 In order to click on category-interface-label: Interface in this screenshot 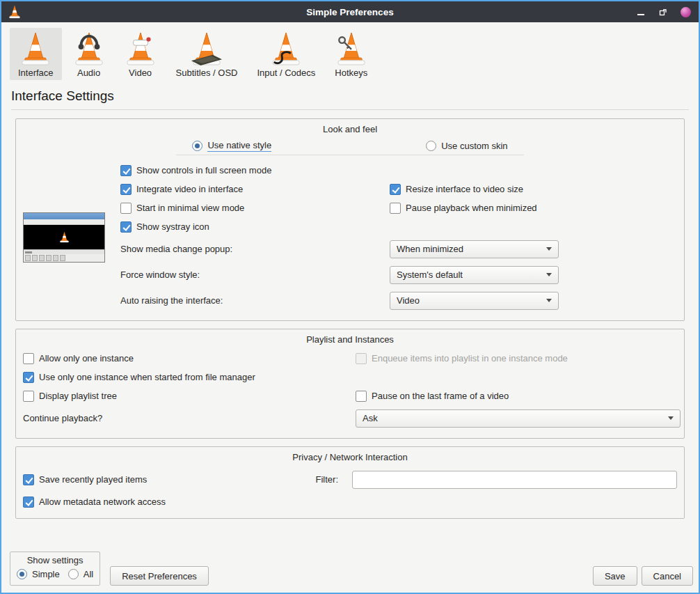, I will do `click(36, 72)`.